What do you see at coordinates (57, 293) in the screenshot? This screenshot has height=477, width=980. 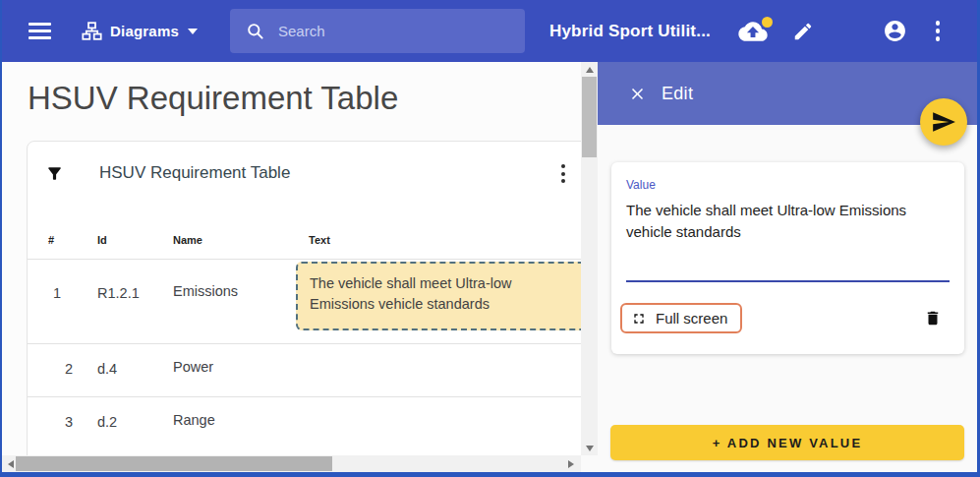 I see `cell-num: 1` at bounding box center [57, 293].